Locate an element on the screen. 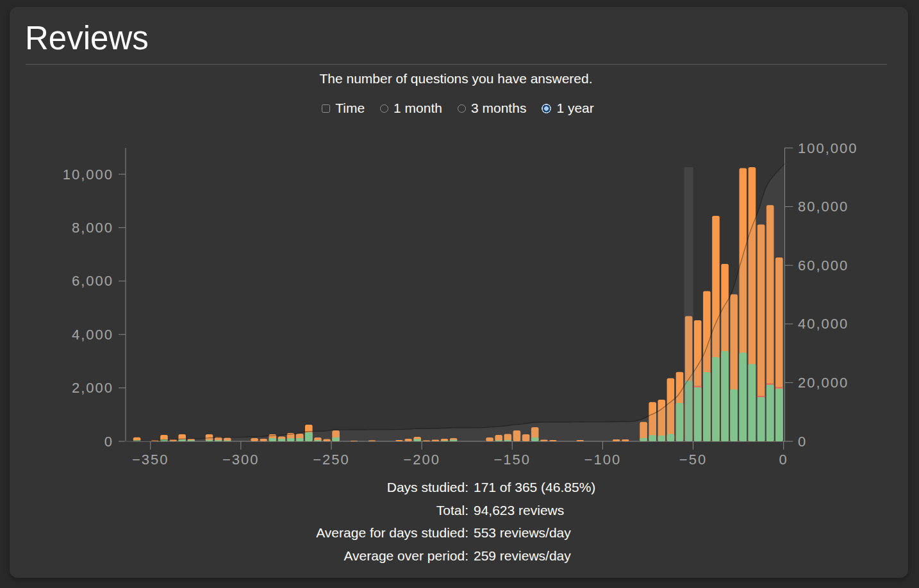 Image resolution: width=919 pixels, height=588 pixels. svg-text: 60,000 is located at coordinates (823, 265).